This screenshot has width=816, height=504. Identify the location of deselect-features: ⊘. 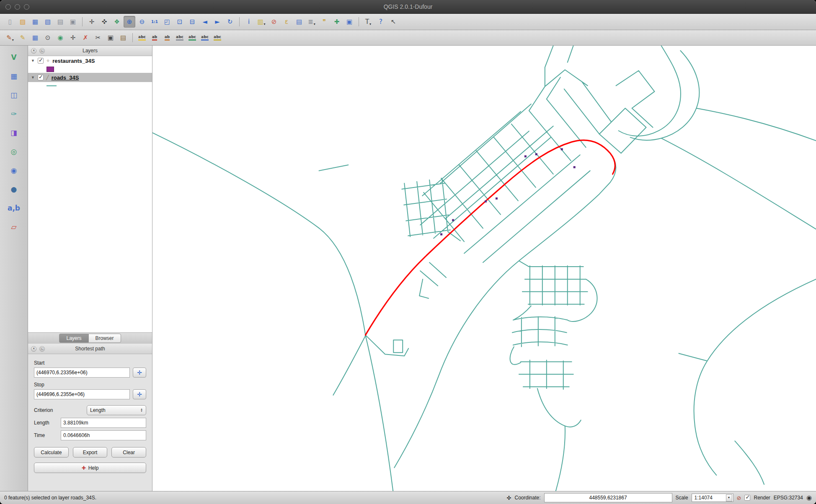
(274, 22).